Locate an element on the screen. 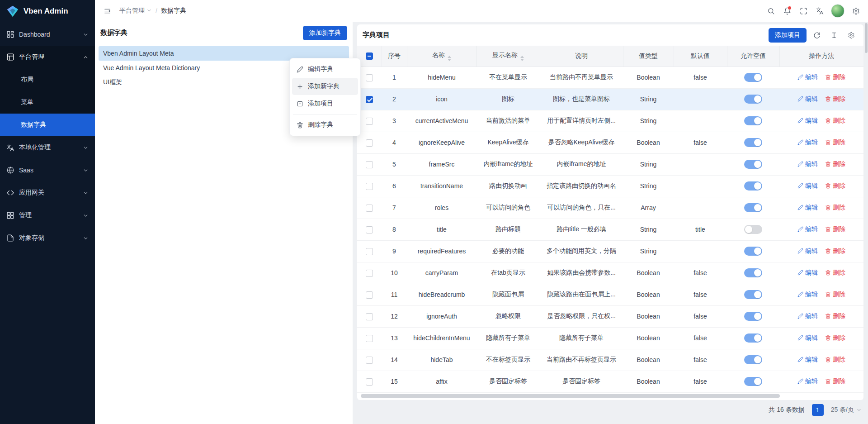 The image size is (868, 424). logo: Vben Admin is located at coordinates (47, 11).